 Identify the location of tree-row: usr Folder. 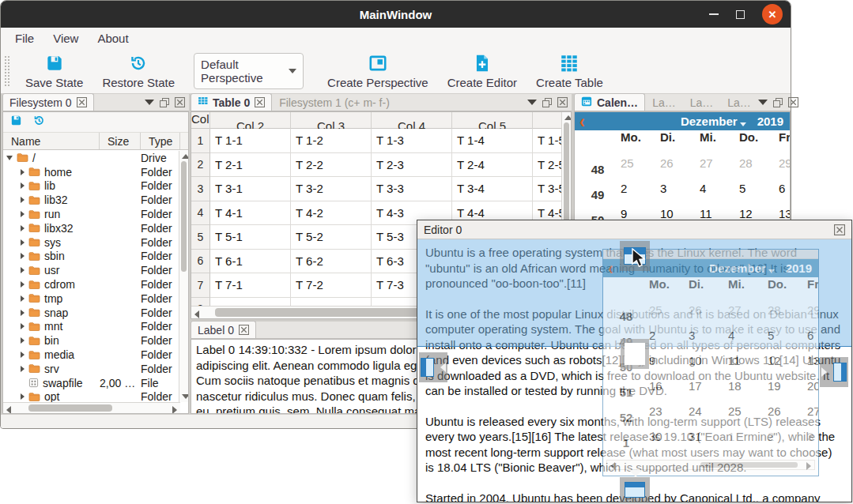
(92, 270).